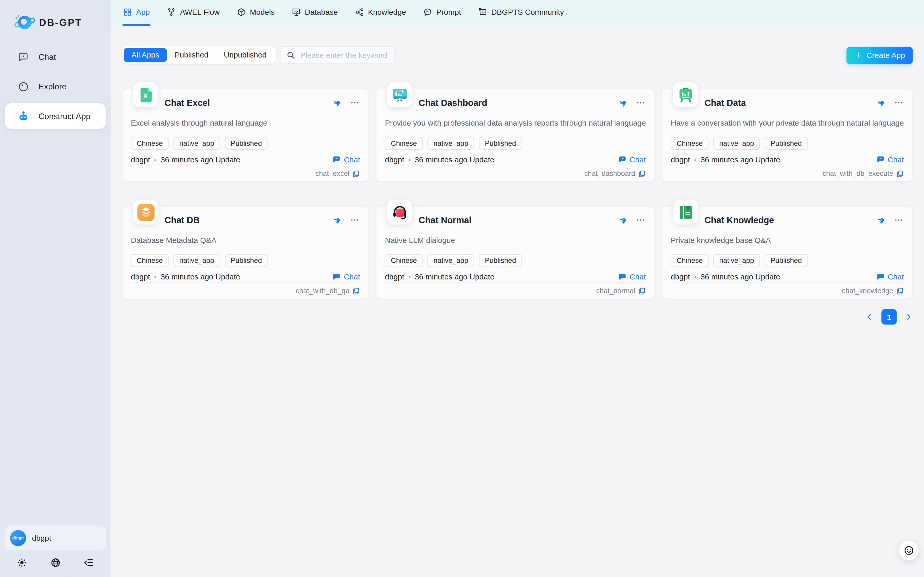 Image resolution: width=924 pixels, height=577 pixels. Describe the element at coordinates (18, 538) in the screenshot. I see `avatar: dbgpt` at that location.